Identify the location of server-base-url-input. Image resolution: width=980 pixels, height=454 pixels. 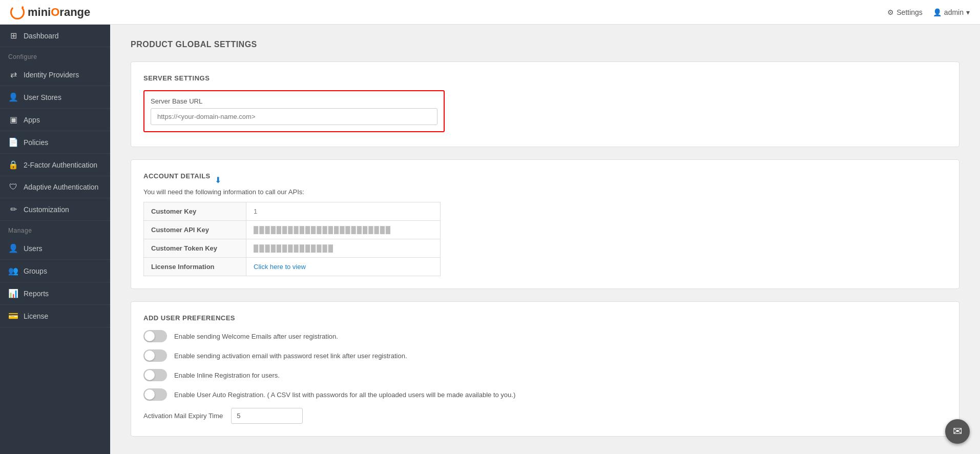
(294, 117).